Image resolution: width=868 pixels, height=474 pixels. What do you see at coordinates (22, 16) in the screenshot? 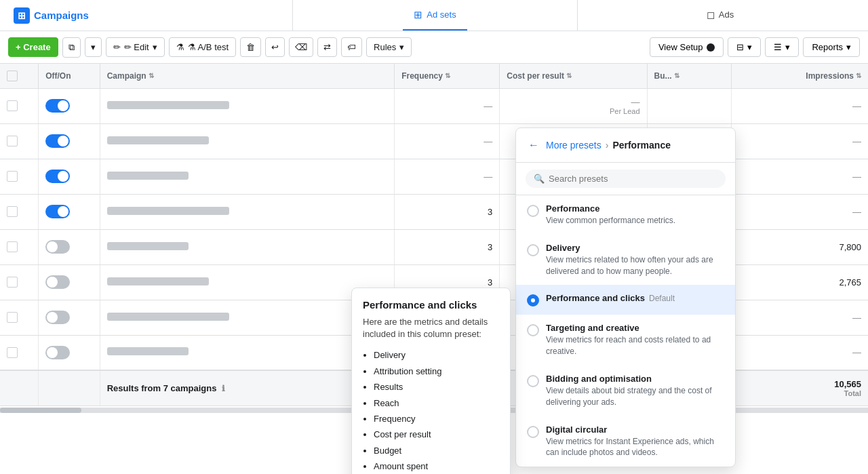
I see `brand-icon: ⊞` at bounding box center [22, 16].